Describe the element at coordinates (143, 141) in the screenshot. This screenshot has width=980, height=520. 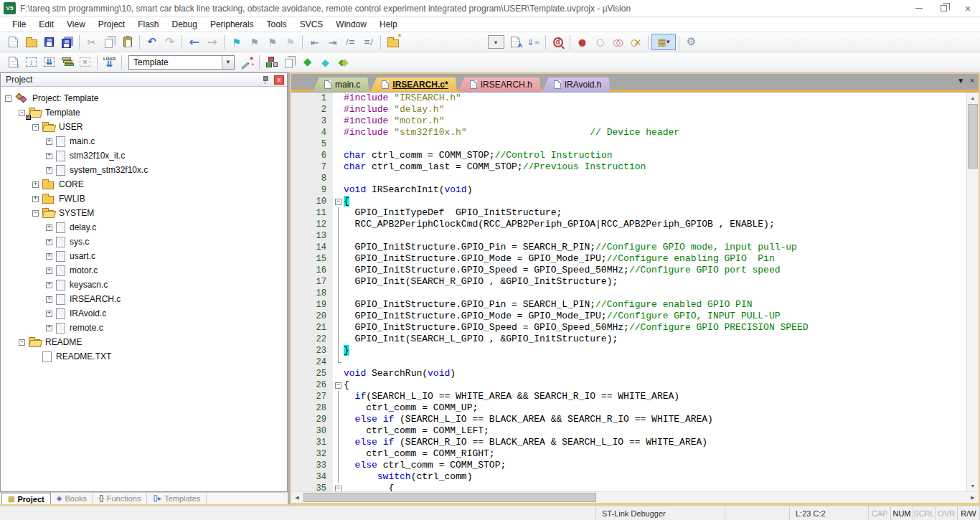
I see `tree-item-main-c: +main.c` at that location.